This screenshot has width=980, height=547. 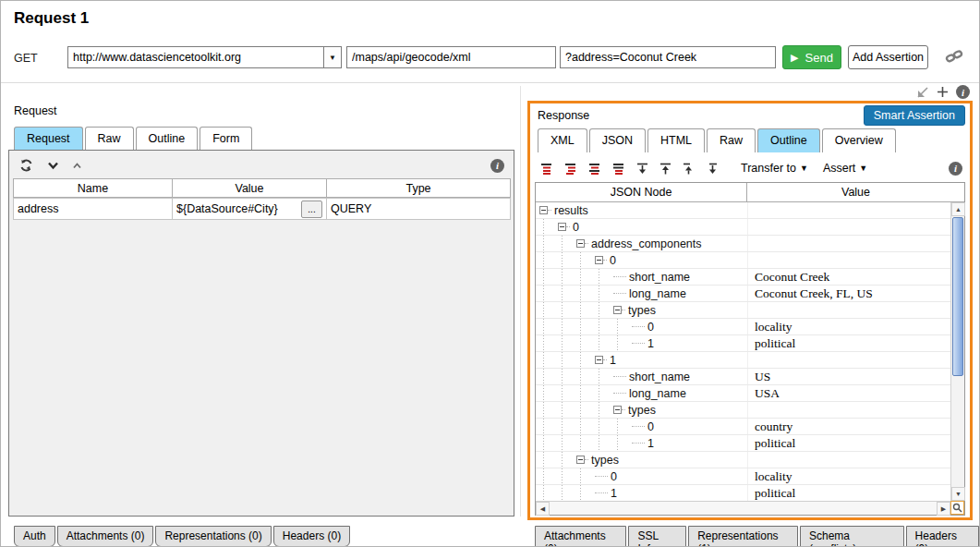 I want to click on vertical-scroll-thumb, so click(x=958, y=297).